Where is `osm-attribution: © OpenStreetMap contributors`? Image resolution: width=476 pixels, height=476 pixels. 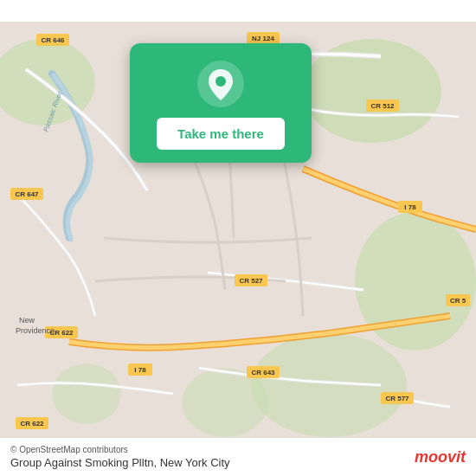 osm-attribution: © OpenStreetMap contributors is located at coordinates (120, 450).